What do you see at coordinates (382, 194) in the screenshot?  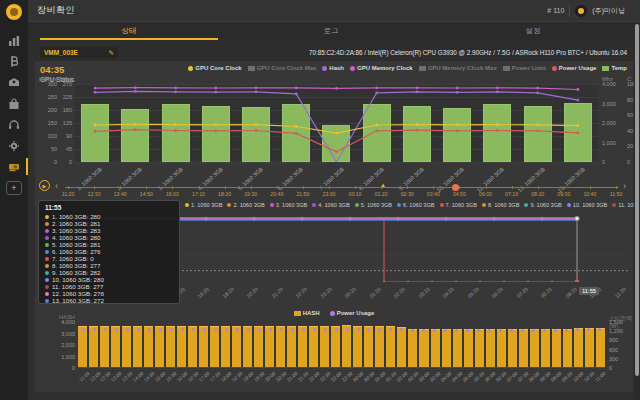 I see `timeline-label-01:20: 01:20` at bounding box center [382, 194].